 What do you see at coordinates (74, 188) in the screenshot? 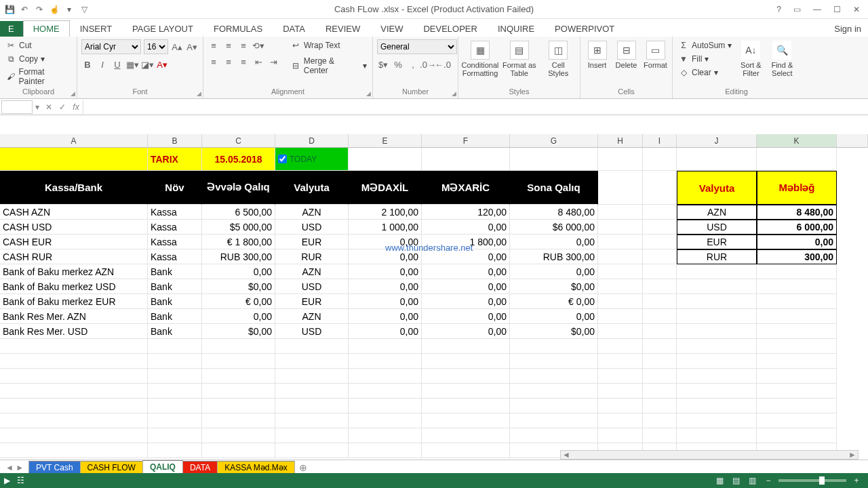
I see `cell: Kassa/Bank` at bounding box center [74, 188].